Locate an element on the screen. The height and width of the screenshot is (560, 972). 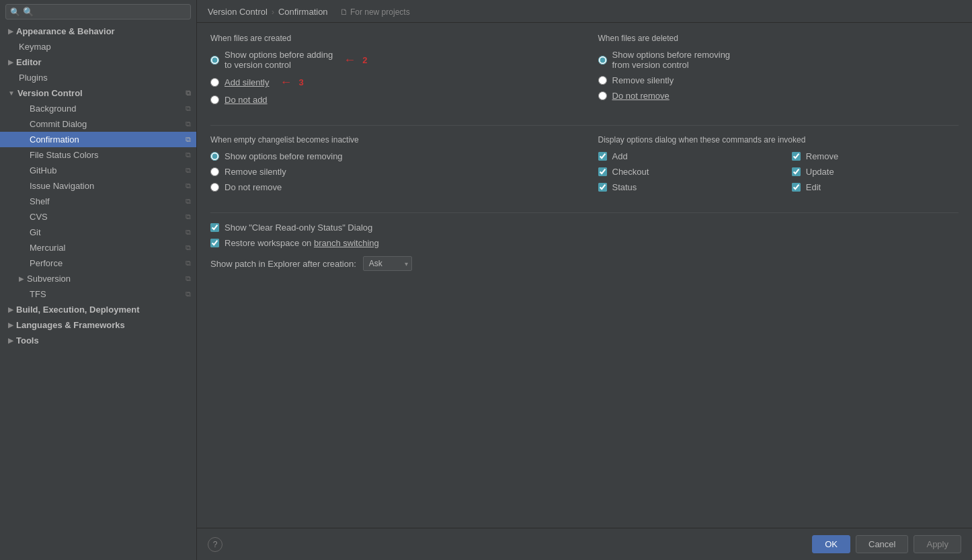
sidebar-item-confirmation: Confirmation ⧉ is located at coordinates (98, 140).